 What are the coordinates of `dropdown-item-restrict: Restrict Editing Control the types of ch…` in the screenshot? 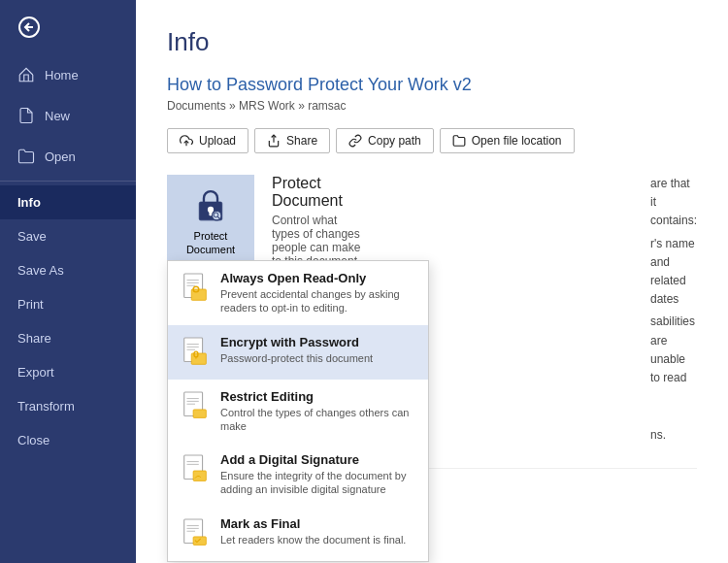 It's located at (298, 412).